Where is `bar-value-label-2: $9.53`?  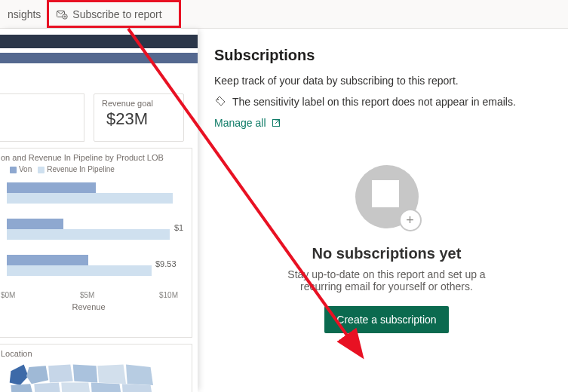 bar-value-label-2: $9.53 is located at coordinates (166, 264).